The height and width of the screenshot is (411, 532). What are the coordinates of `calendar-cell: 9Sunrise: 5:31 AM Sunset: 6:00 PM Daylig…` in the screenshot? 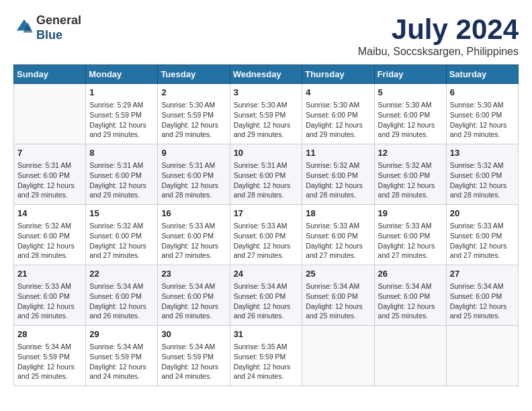 It's located at (193, 175).